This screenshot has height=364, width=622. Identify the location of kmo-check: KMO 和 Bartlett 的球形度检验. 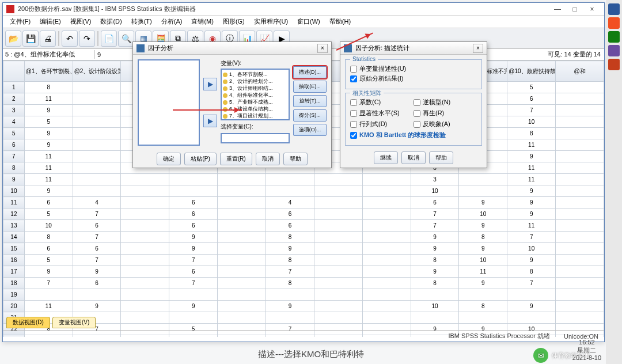
(414, 135).